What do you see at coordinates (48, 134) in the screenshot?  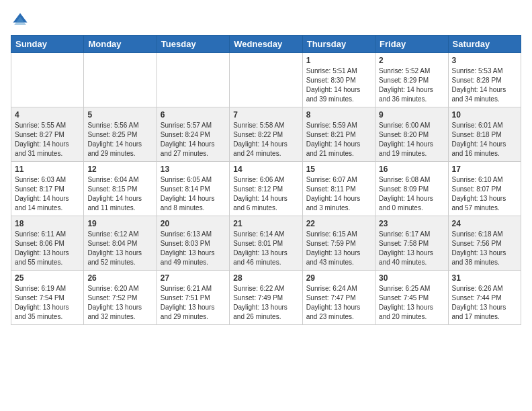 I see `calendar-cell: 4Sunrise: 5:55 AM Sunset: 8:27 PM Daylig…` at bounding box center [48, 134].